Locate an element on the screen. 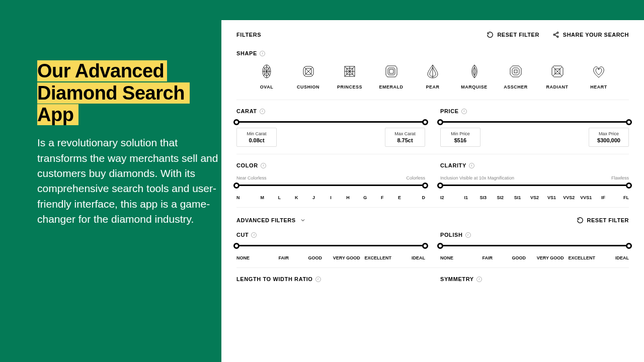 This screenshot has width=644, height=362. reset-filter-button: RESET FILTER is located at coordinates (513, 35).